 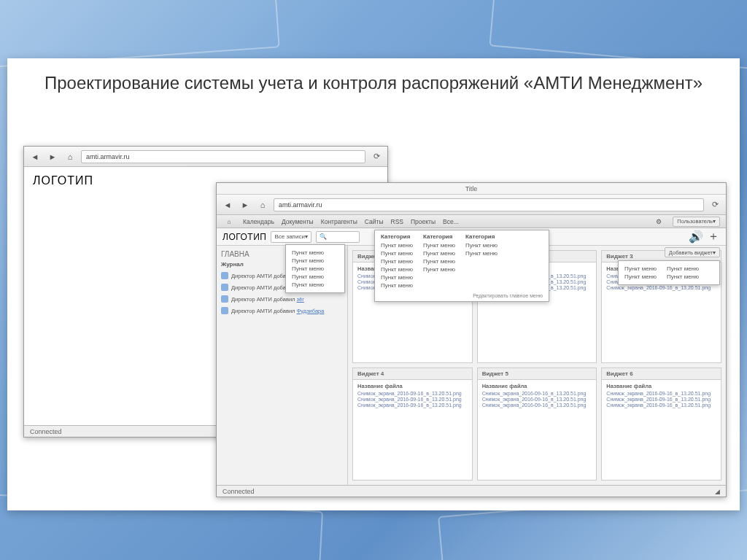 I want to click on resize-grip-icon: ◢, so click(x=718, y=491).